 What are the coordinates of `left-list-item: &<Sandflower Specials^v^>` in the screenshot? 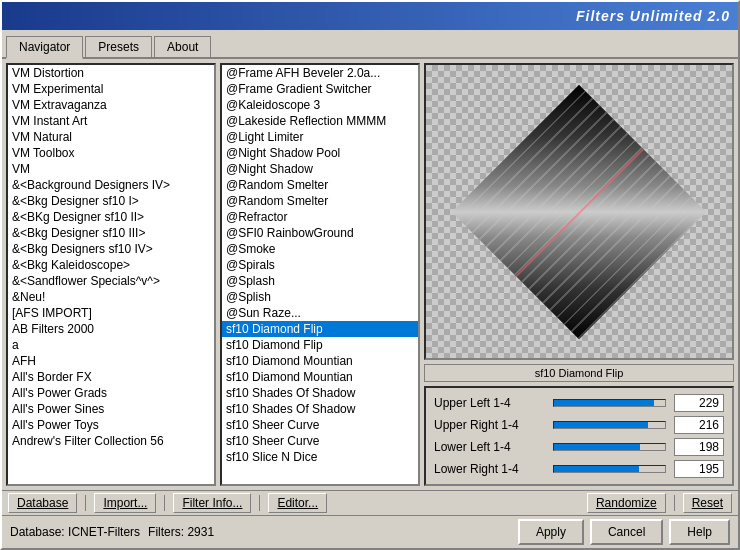 It's located at (111, 281).